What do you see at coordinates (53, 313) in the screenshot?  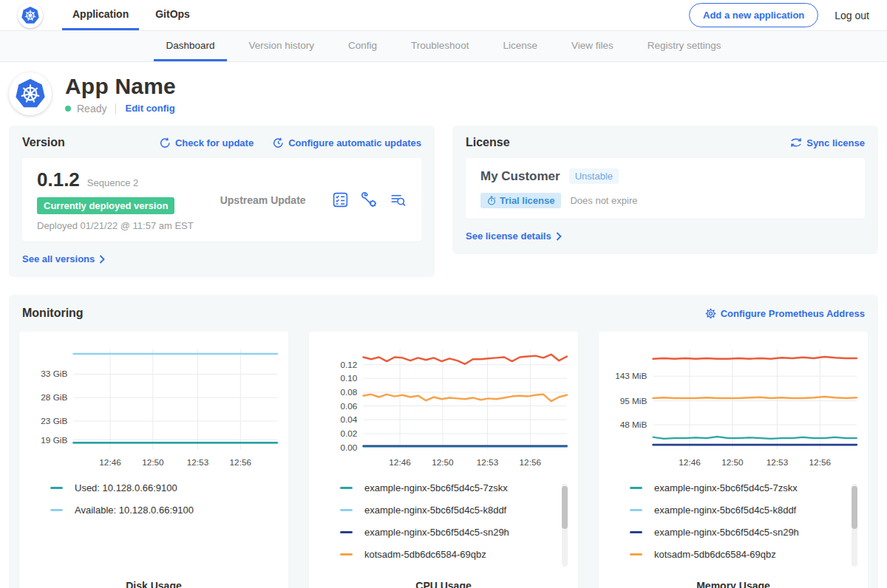 I see `monitoring-title: Monitoring` at bounding box center [53, 313].